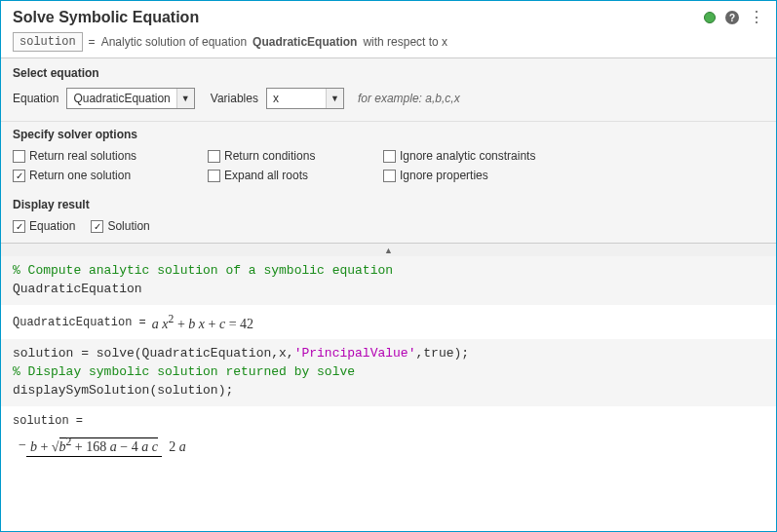 This screenshot has height=532, width=777. Describe the element at coordinates (121, 98) in the screenshot. I see `equation-select-value: QuadraticEquation` at that location.